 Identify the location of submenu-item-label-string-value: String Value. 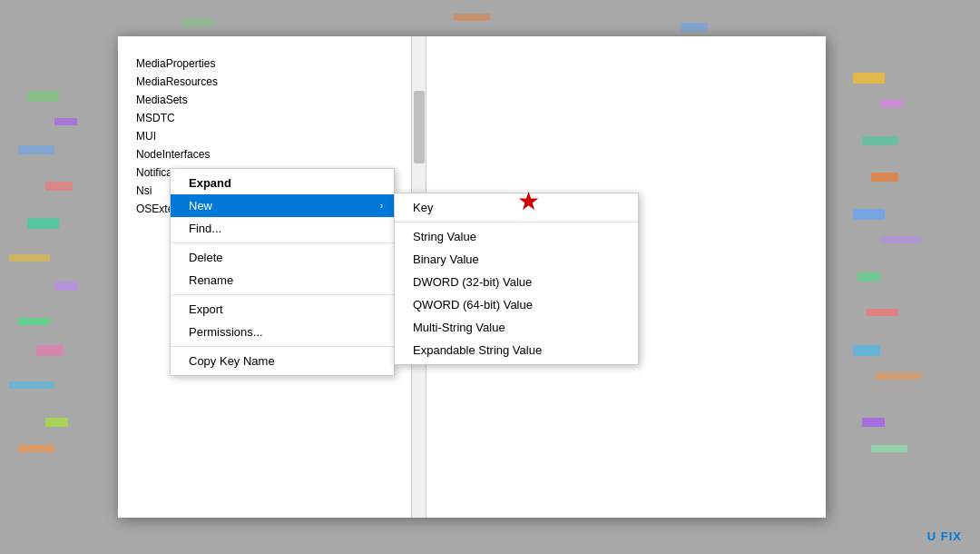
(445, 236).